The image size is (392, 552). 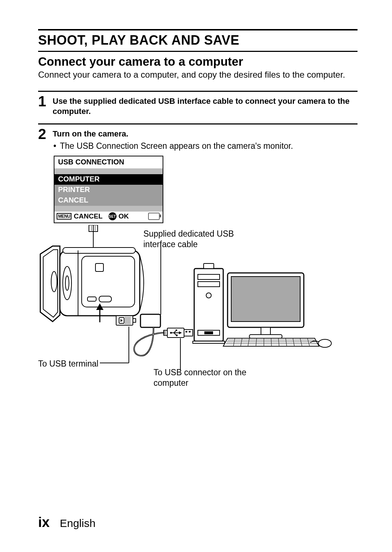 What do you see at coordinates (124, 216) in the screenshot?
I see `screen-ok-label: OK` at bounding box center [124, 216].